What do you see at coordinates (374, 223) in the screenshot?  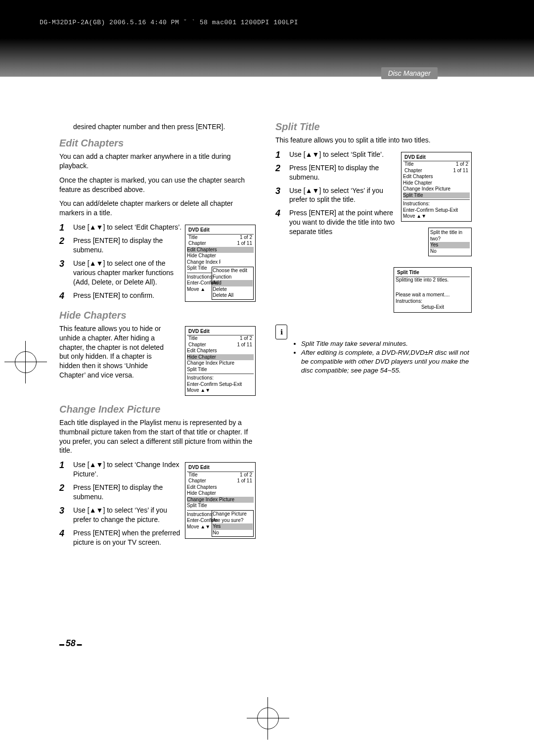 I see `step: Press [ENTER] at the point where you wan…` at bounding box center [374, 223].